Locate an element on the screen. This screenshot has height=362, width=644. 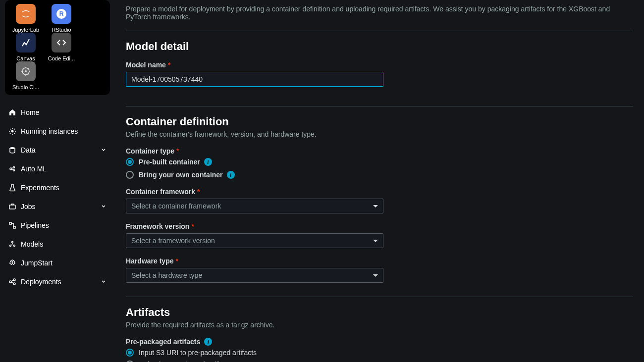
app-label: RStudio is located at coordinates (61, 30).